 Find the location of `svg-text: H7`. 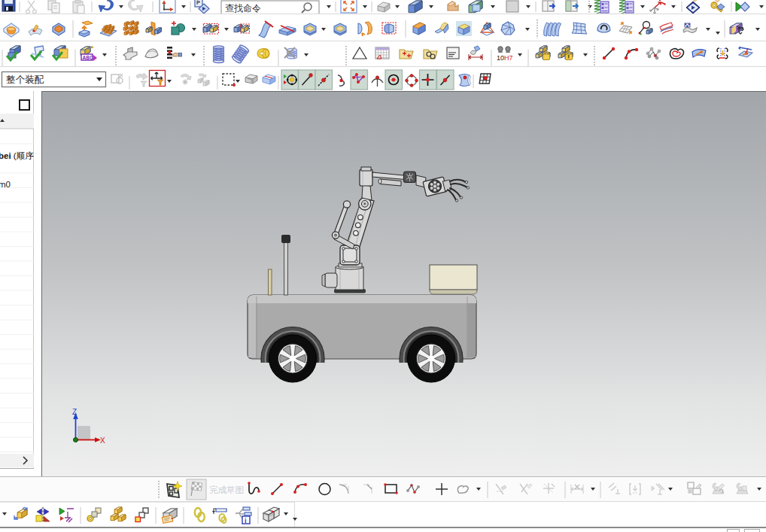

svg-text: H7 is located at coordinates (509, 58).